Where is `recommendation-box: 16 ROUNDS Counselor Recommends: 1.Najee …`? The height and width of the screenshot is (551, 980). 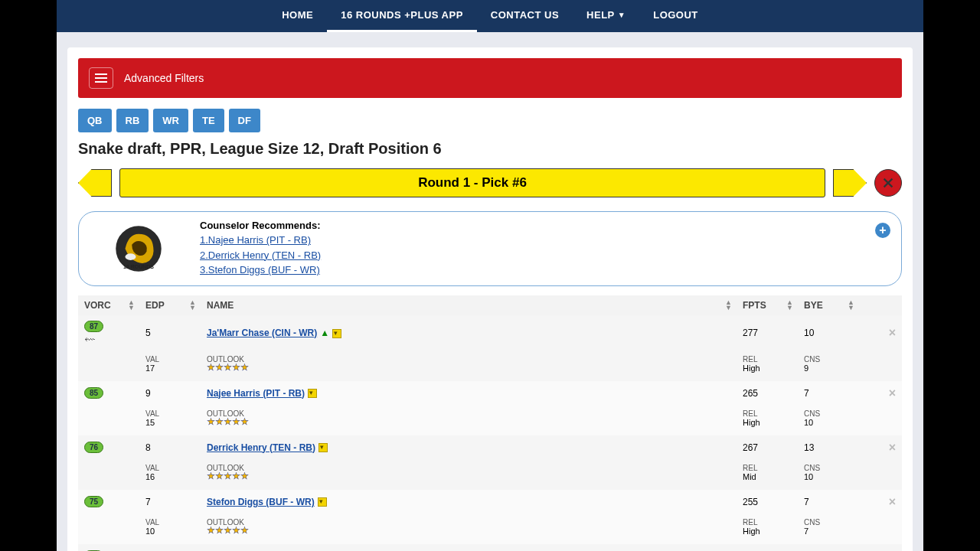 recommendation-box: 16 ROUNDS Counselor Recommends: 1.Najee … is located at coordinates (490, 249).